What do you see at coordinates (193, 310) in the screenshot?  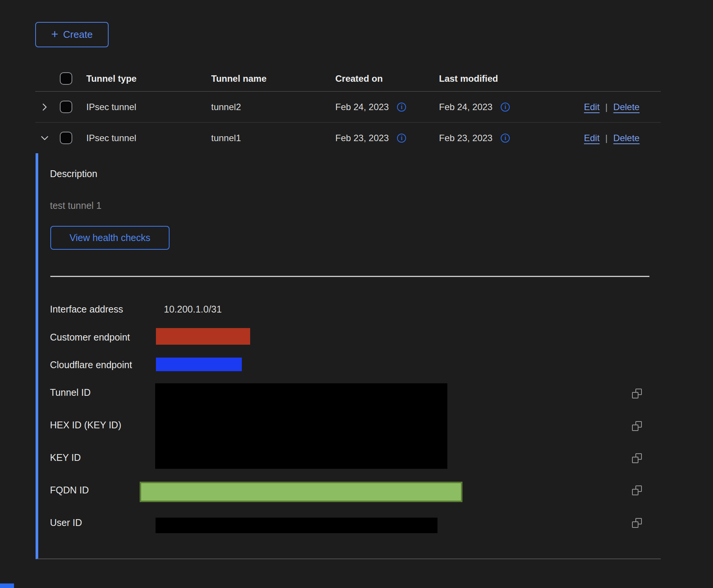 I see `interface-address-value: 10.200.1.0/31` at bounding box center [193, 310].